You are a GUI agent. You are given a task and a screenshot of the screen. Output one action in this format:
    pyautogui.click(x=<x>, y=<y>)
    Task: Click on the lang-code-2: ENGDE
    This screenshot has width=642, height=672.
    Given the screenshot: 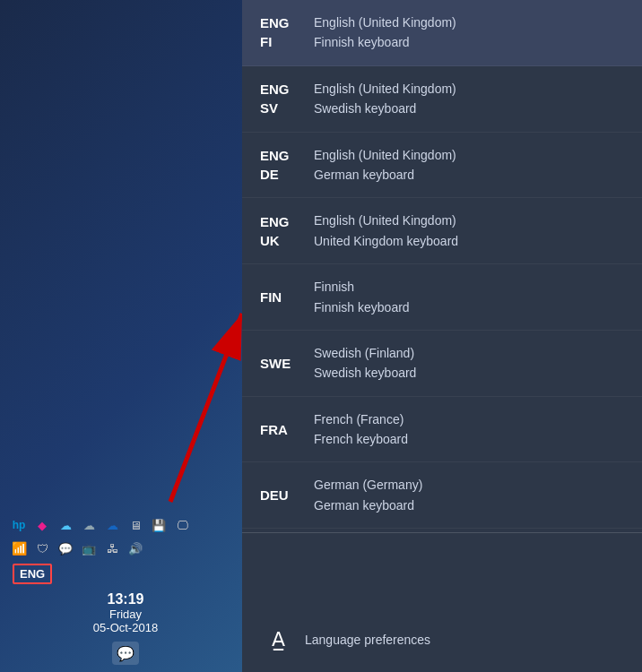 What is the action you would take?
    pyautogui.click(x=287, y=165)
    